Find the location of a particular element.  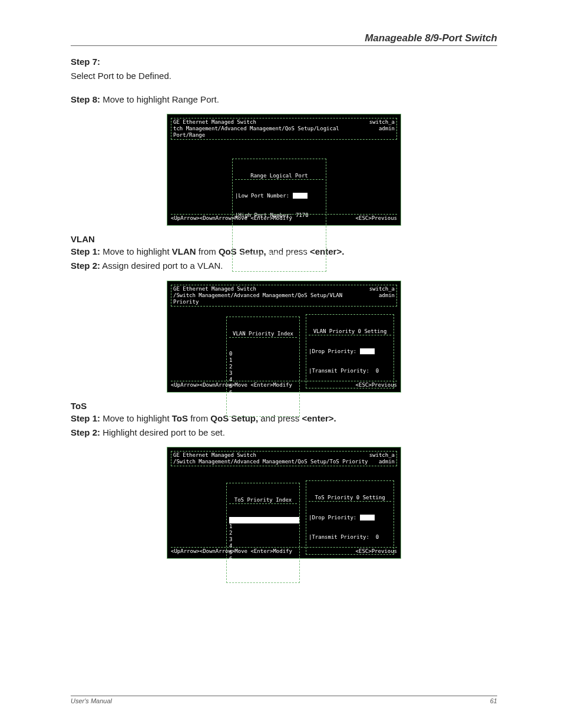

term2-host: switch_a is located at coordinates (382, 289).